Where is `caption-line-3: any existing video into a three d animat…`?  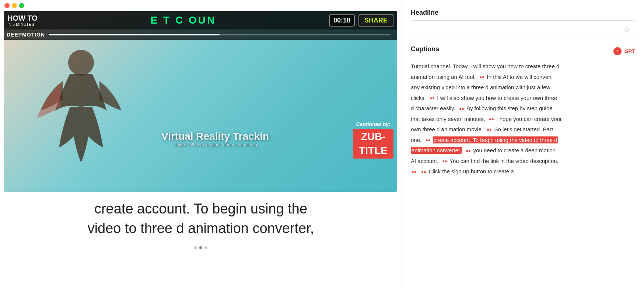 caption-line-3: any existing video into a three d animat… is located at coordinates (523, 88).